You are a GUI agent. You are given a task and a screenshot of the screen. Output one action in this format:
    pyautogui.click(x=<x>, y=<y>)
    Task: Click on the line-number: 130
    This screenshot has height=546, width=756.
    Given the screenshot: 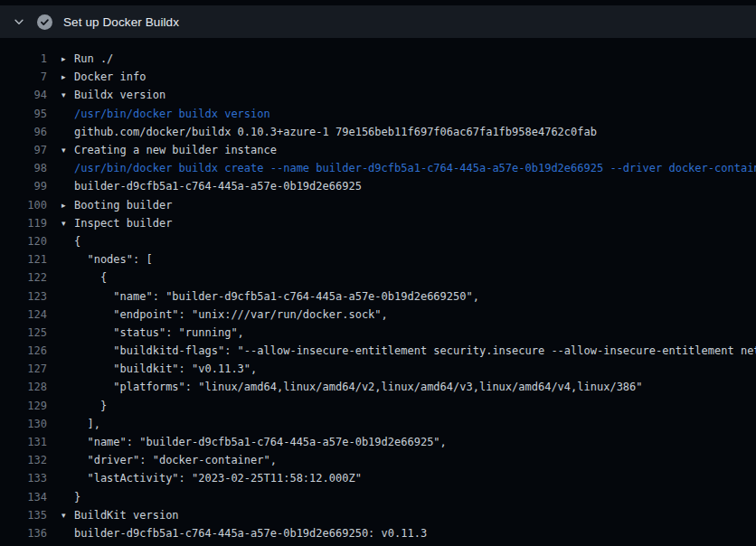 What is the action you would take?
    pyautogui.click(x=24, y=424)
    